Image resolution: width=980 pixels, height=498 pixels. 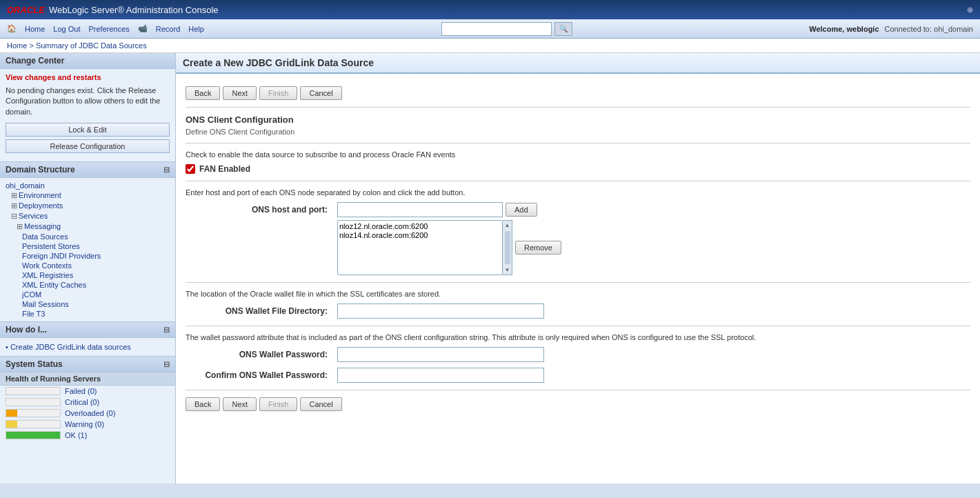 I want to click on breadcrumb-current: Summary of JDBC Data Sources, so click(x=91, y=46).